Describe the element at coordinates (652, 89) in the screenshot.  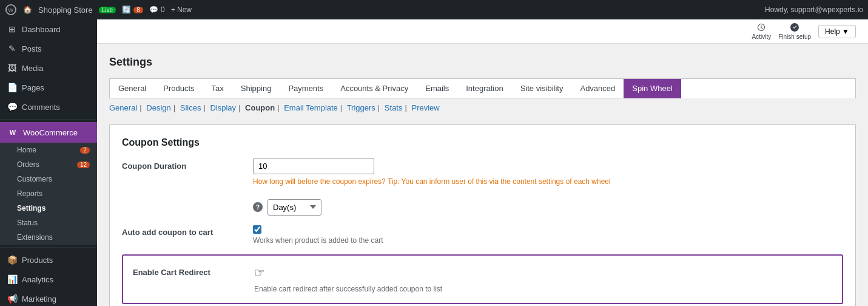
I see `tab-spinwheel: Spin Wheel` at that location.